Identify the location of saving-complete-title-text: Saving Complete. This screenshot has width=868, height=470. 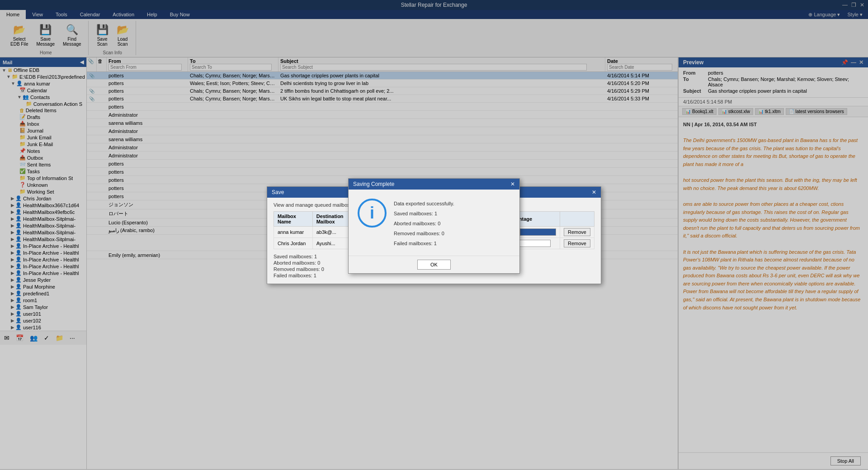
(373, 184).